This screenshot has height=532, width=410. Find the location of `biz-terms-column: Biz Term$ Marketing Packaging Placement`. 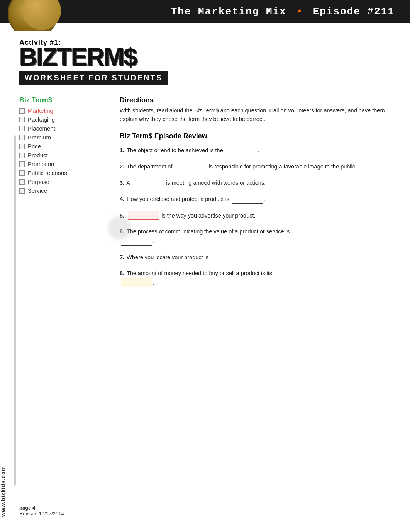

biz-terms-column: Biz Term$ Marketing Packaging Placement is located at coordinates (62, 195).